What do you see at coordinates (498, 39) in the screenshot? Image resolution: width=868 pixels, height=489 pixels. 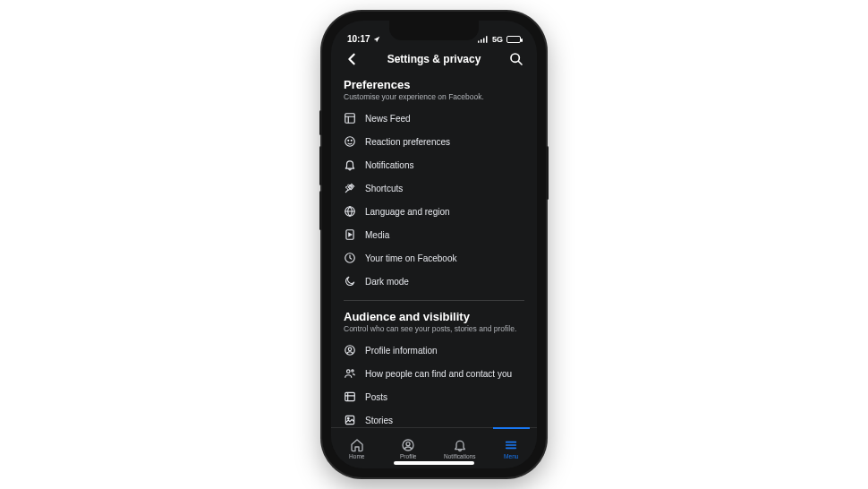 I see `network-label: 5G` at bounding box center [498, 39].